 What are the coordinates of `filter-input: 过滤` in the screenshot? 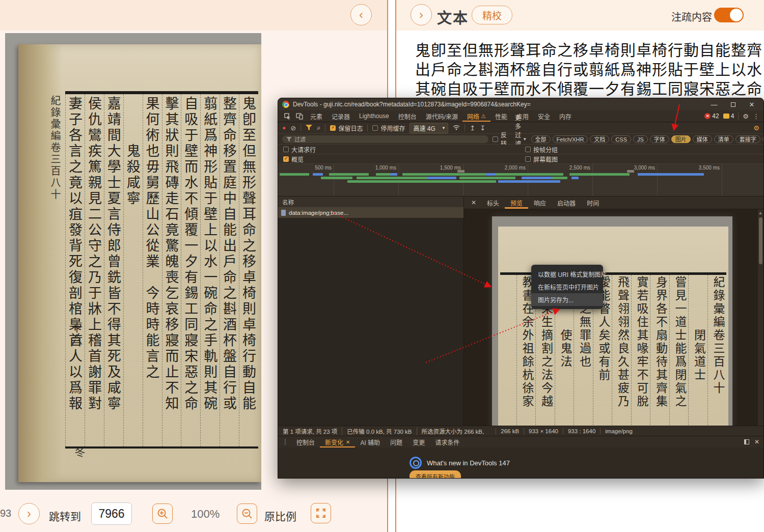 It's located at (385, 139).